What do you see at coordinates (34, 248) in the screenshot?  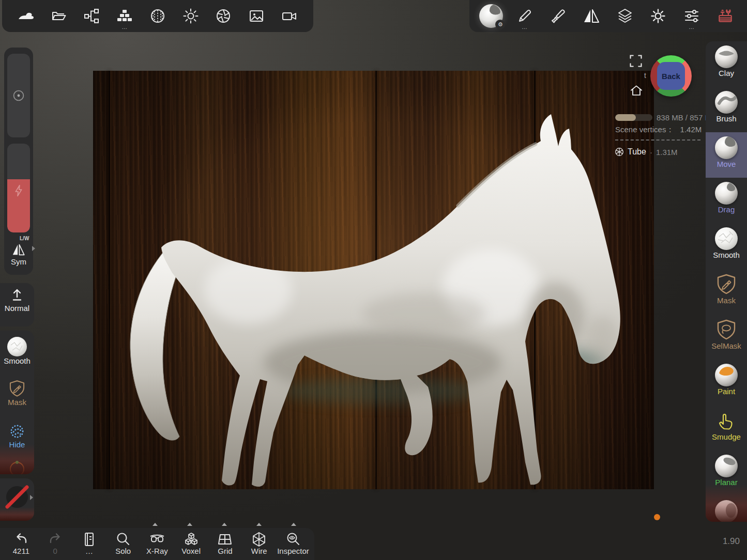 I see `sym-expand-arrow` at bounding box center [34, 248].